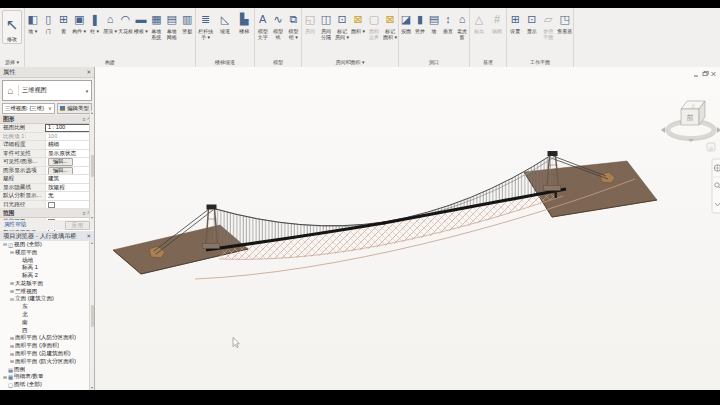 This screenshot has height=405, width=720. I want to click on properties-title-bar: 属性 ✕, so click(47, 72).